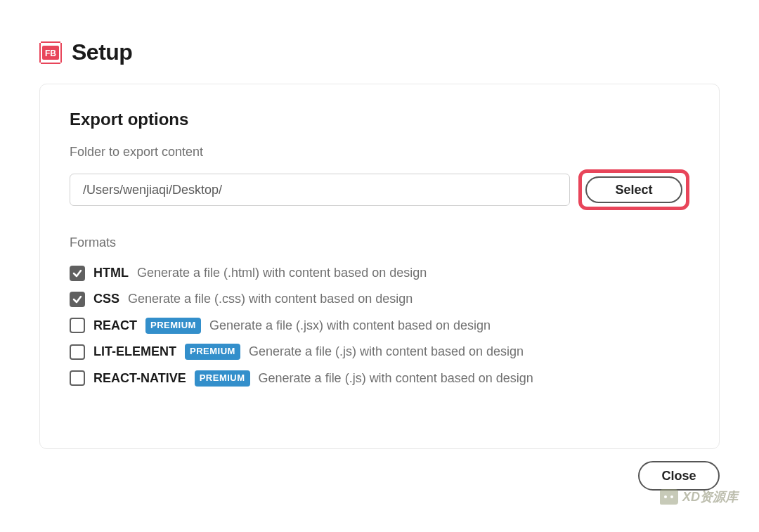 Image resolution: width=759 pixels, height=532 pixels. What do you see at coordinates (379, 119) in the screenshot?
I see `section-title: Export options` at bounding box center [379, 119].